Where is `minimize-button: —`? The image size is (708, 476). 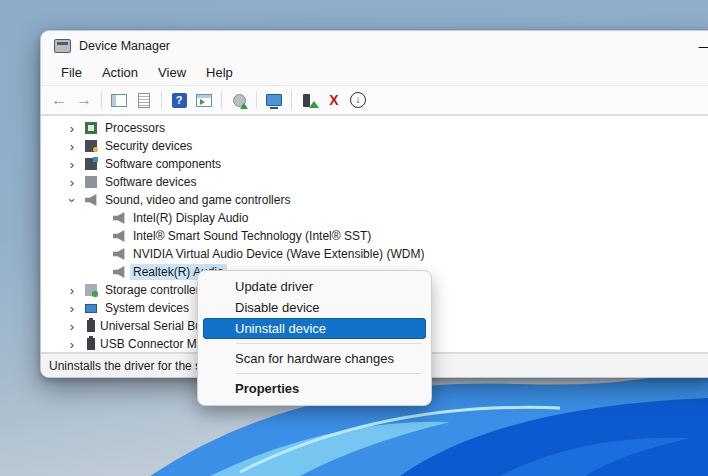 minimize-button: — is located at coordinates (698, 46).